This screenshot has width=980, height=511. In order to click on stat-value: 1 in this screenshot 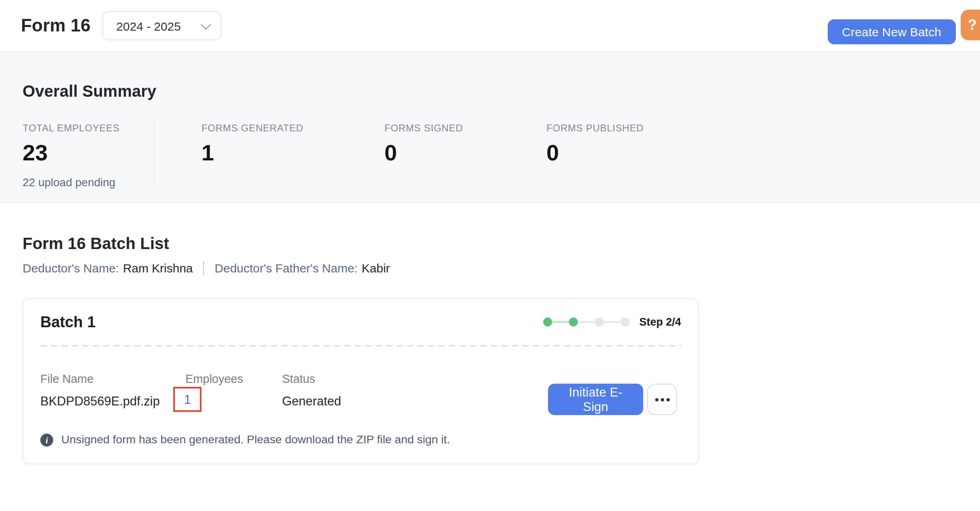, I will do `click(293, 153)`.